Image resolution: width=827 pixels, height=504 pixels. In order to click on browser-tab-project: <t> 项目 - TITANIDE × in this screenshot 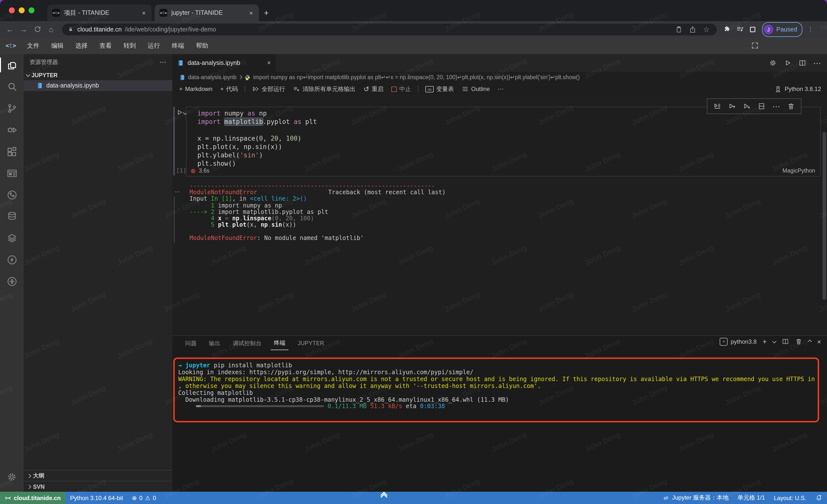, I will do `click(99, 13)`.